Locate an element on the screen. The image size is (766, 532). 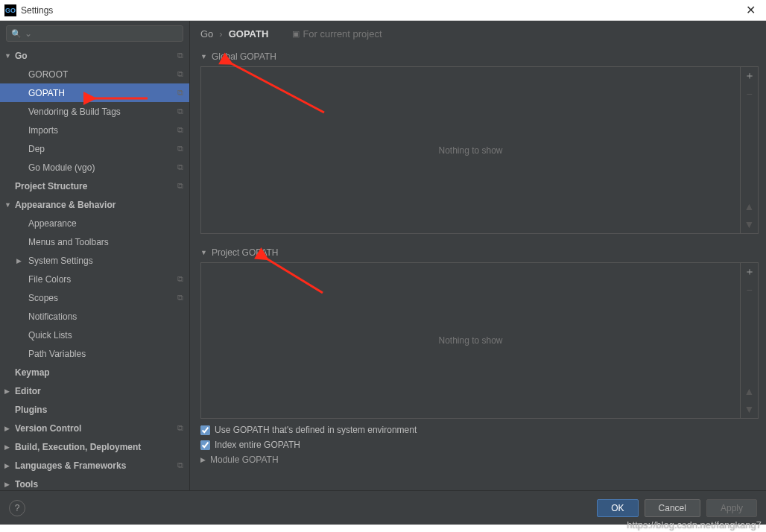
sidebar-item-plugins: Plugins is located at coordinates (95, 410).